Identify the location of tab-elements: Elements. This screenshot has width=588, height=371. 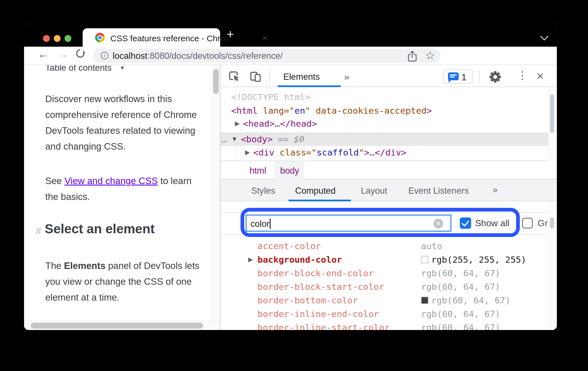
(302, 77).